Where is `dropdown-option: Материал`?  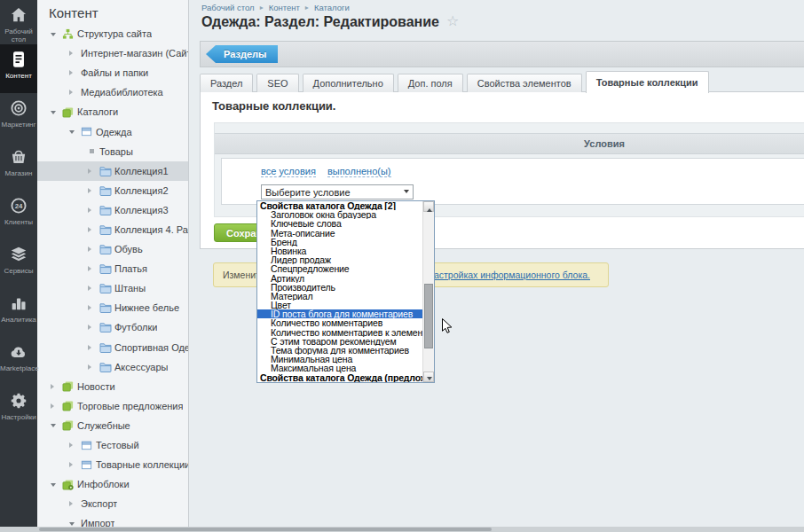 dropdown-option: Материал is located at coordinates (346, 296).